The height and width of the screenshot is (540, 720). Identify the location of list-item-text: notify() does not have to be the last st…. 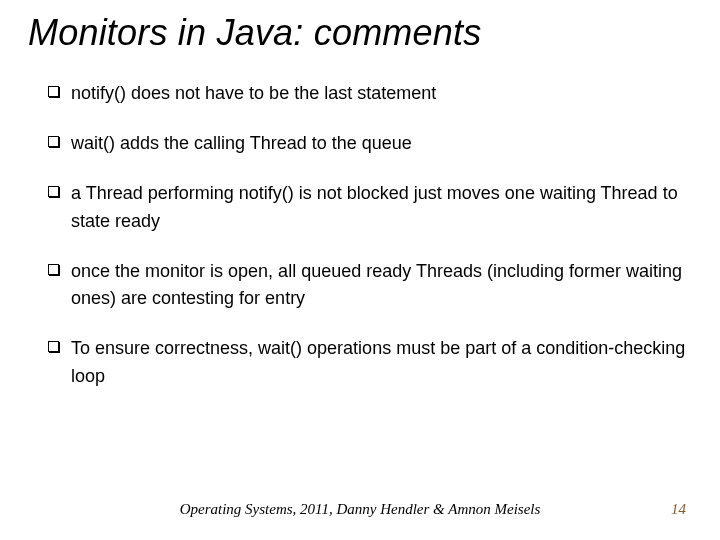
(378, 94).